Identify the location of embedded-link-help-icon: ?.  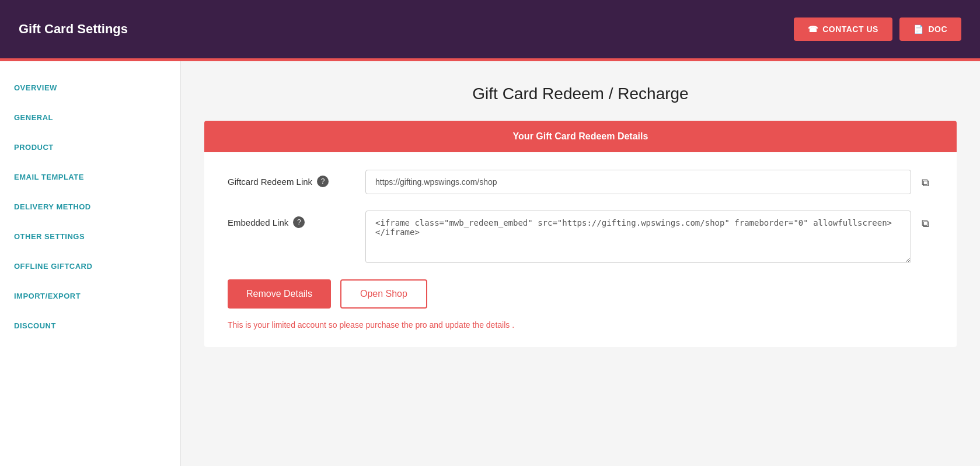
(299, 222).